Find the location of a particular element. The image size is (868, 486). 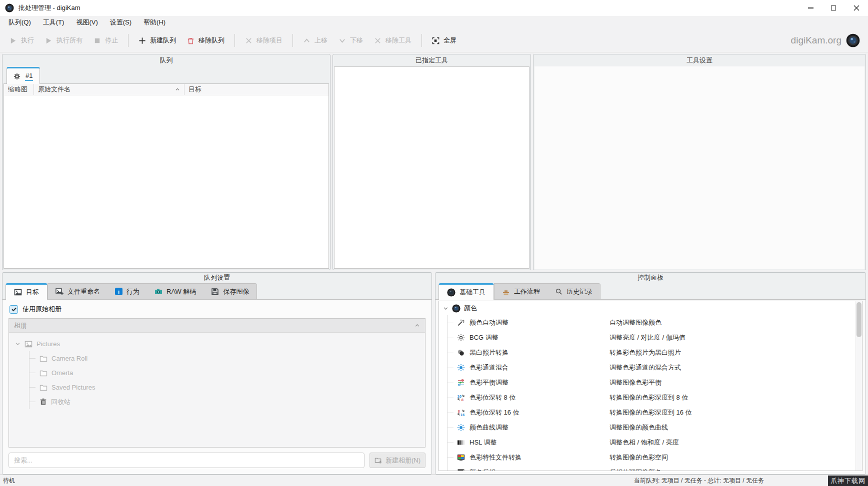

svg-text: 16 is located at coordinates (462, 415).